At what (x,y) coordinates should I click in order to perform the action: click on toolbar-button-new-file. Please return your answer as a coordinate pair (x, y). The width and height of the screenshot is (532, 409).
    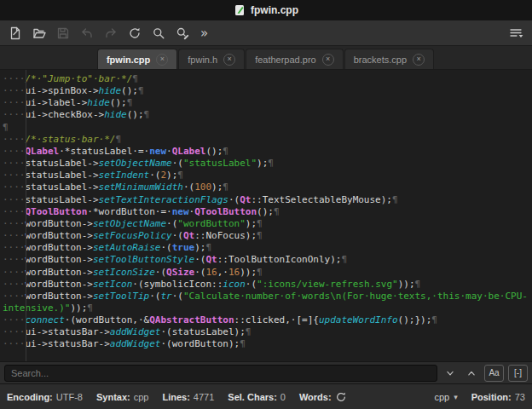
    Looking at the image, I should click on (15, 33).